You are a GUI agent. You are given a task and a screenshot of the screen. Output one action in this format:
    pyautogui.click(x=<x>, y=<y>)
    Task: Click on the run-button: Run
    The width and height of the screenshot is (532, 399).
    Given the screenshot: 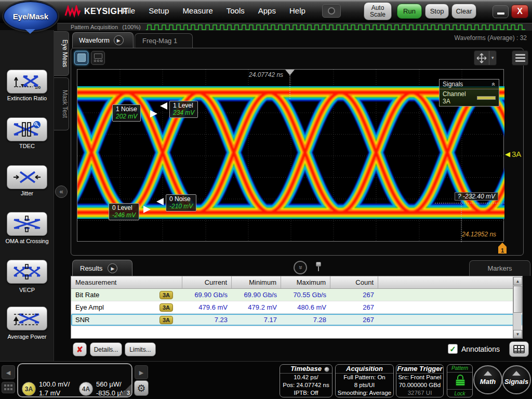 What is the action you would take?
    pyautogui.click(x=409, y=11)
    